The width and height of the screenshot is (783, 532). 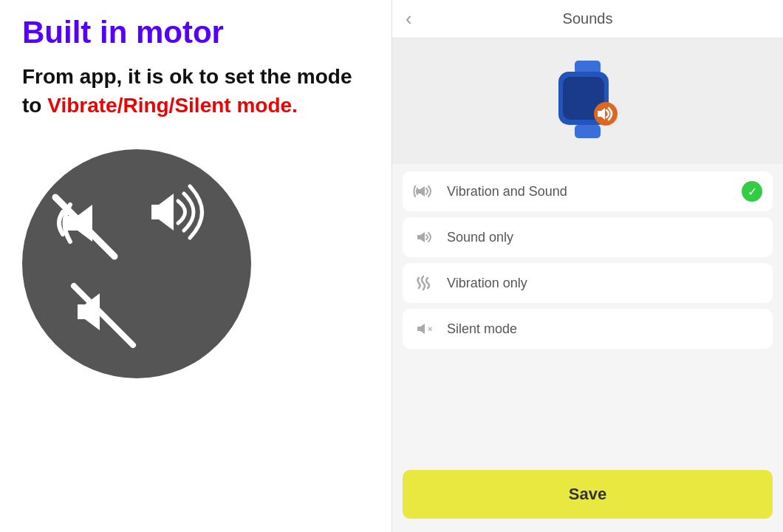 What do you see at coordinates (588, 19) in the screenshot?
I see `header-title: Sounds` at bounding box center [588, 19].